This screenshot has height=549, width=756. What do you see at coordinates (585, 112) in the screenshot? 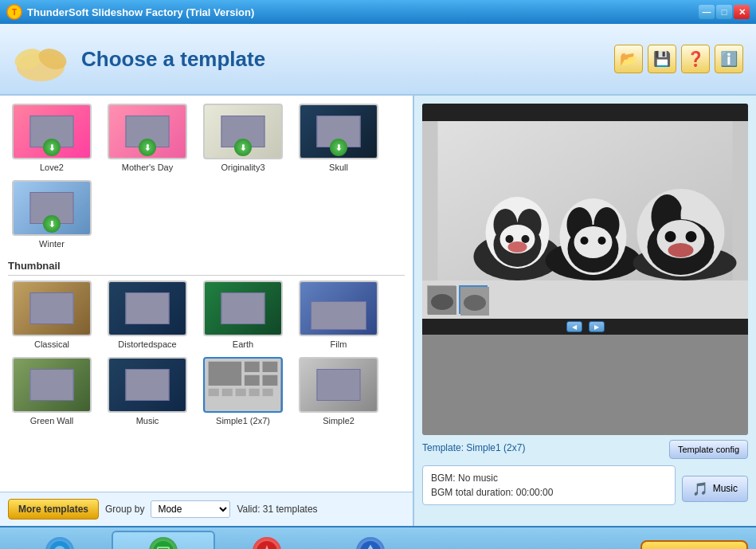
I see `preview-top-bar` at bounding box center [585, 112].